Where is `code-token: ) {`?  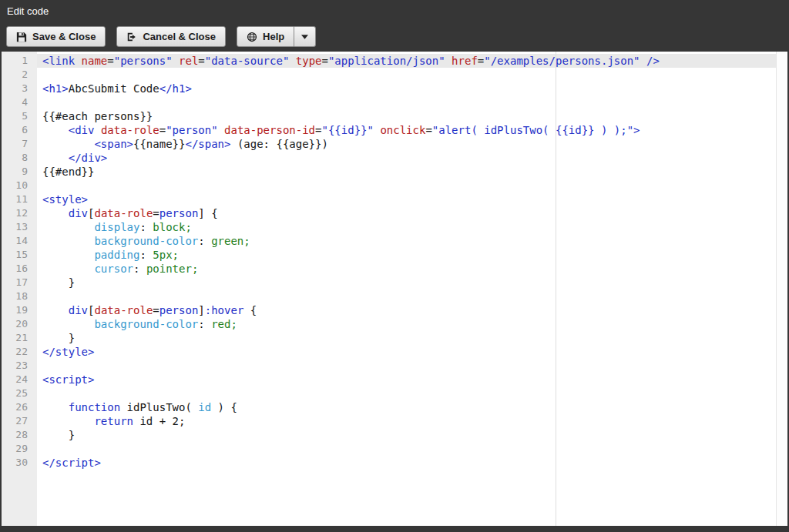 code-token: ) { is located at coordinates (224, 407).